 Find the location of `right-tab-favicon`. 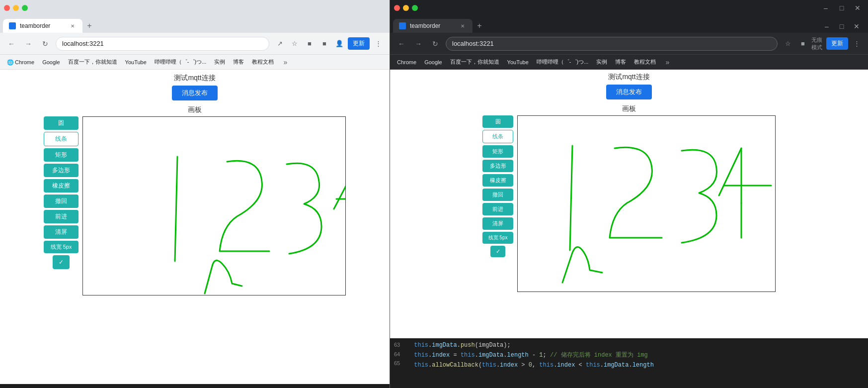

right-tab-favicon is located at coordinates (402, 26).